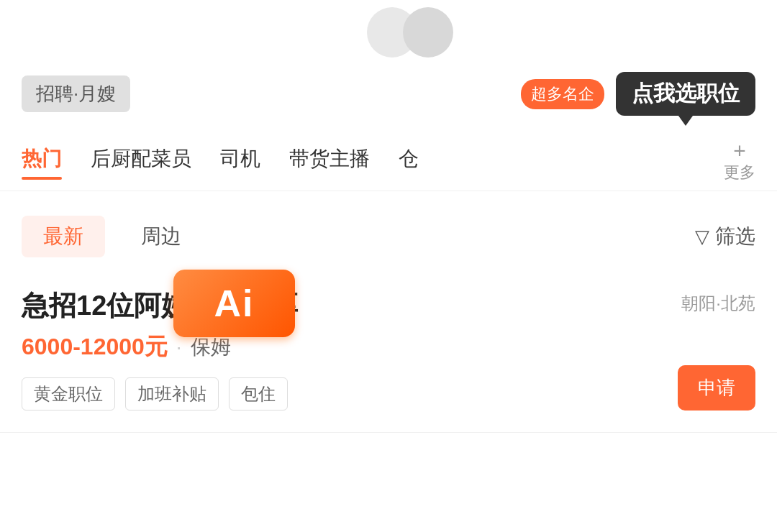 This screenshot has height=532, width=777. Describe the element at coordinates (161, 237) in the screenshot. I see `tab-nearby: 周边` at that location.